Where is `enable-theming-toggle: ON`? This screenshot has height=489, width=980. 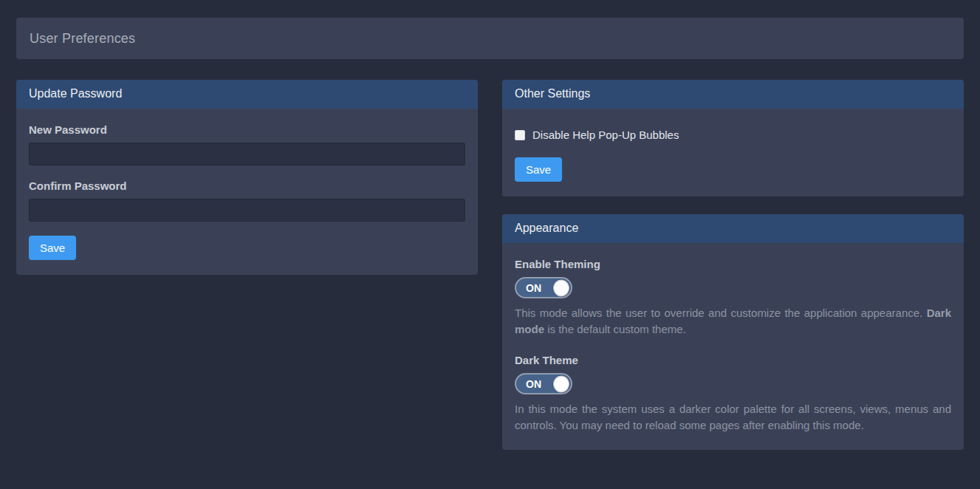 enable-theming-toggle: ON is located at coordinates (544, 288).